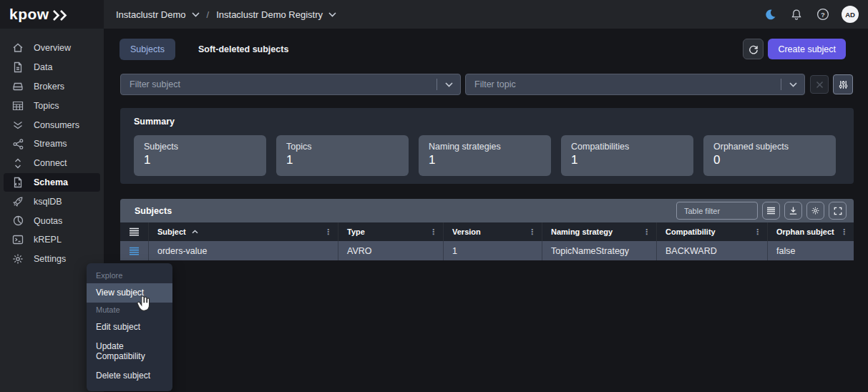 The width and height of the screenshot is (868, 392). Describe the element at coordinates (52, 163) in the screenshot. I see `sidebar-item-connect: Connect` at that location.